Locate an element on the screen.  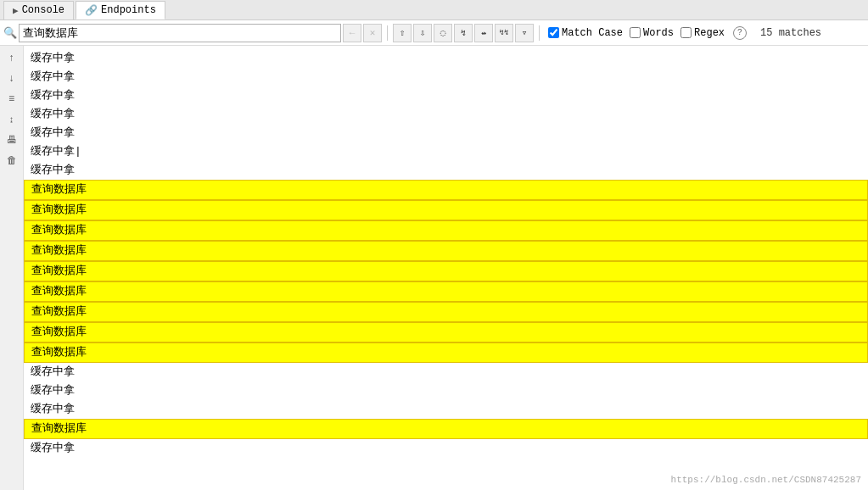
match-count: 15 matches is located at coordinates (791, 33).